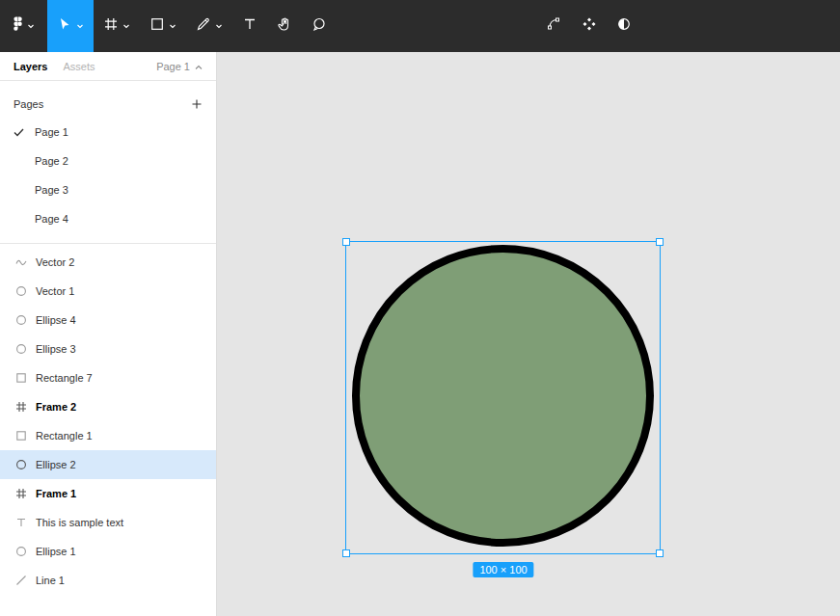 The image size is (840, 616). What do you see at coordinates (52, 190) in the screenshot?
I see `page-row-label: Page 3` at bounding box center [52, 190].